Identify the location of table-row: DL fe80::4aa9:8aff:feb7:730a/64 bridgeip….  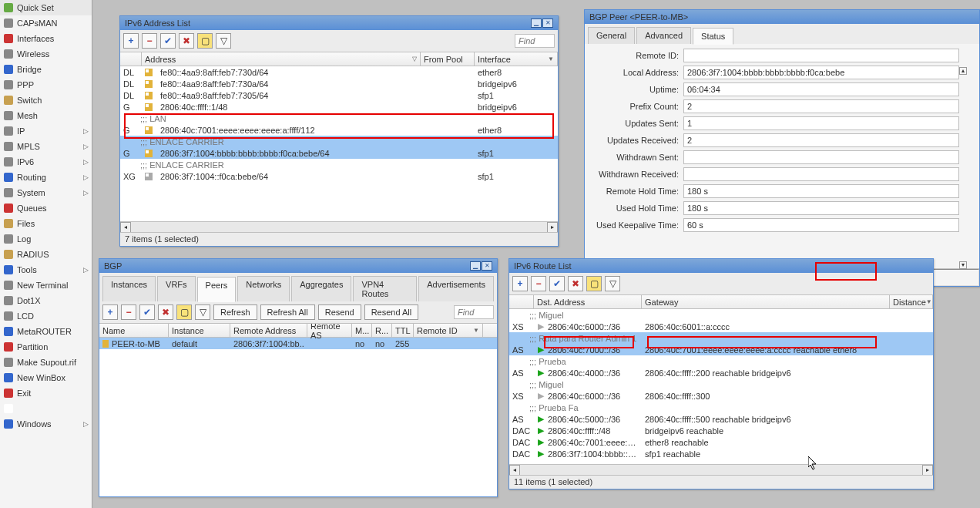
(339, 83).